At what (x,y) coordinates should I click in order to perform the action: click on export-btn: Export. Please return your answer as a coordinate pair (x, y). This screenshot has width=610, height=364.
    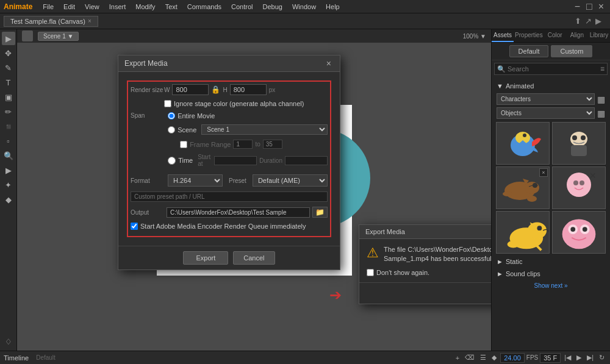
    Looking at the image, I should click on (206, 258).